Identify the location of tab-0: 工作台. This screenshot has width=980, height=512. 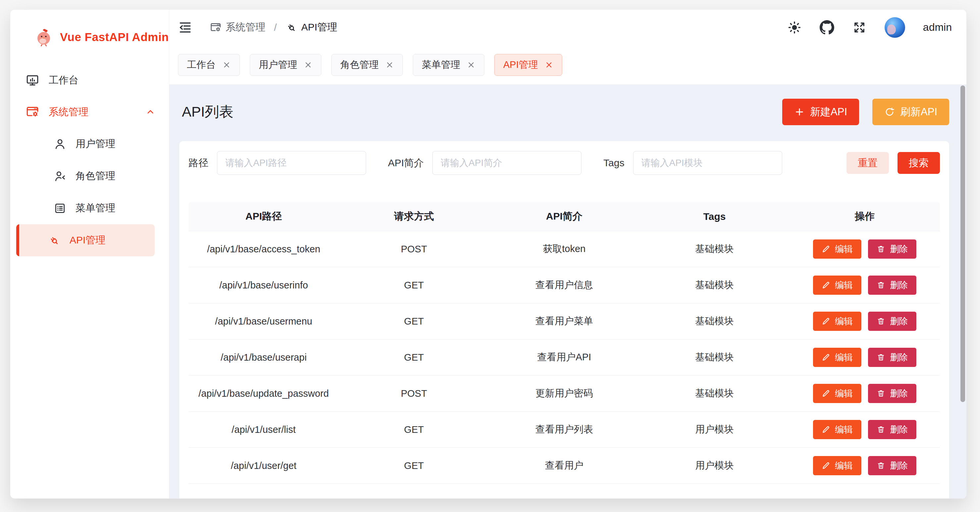
(209, 65).